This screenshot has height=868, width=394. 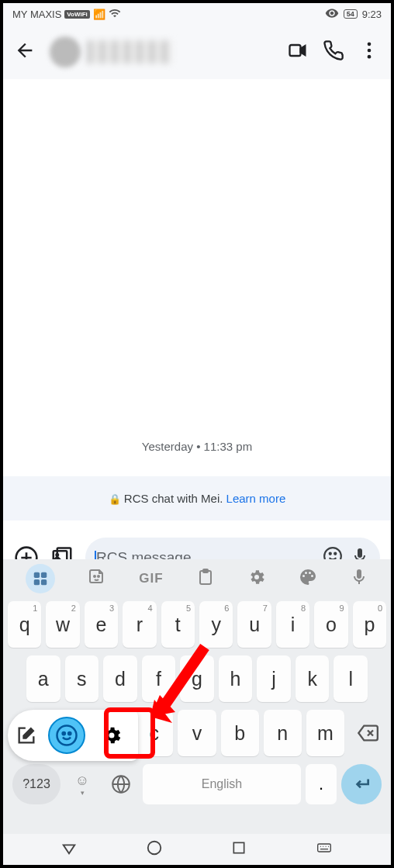 I want to click on enter-key, so click(x=361, y=784).